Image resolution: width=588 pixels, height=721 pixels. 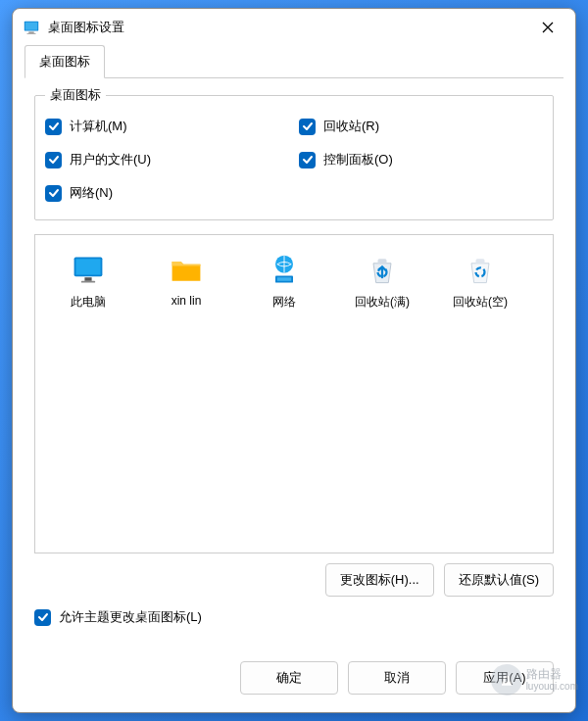 What do you see at coordinates (294, 680) in the screenshot?
I see `footer-buttons: 确定 取消 应用(A)` at bounding box center [294, 680].